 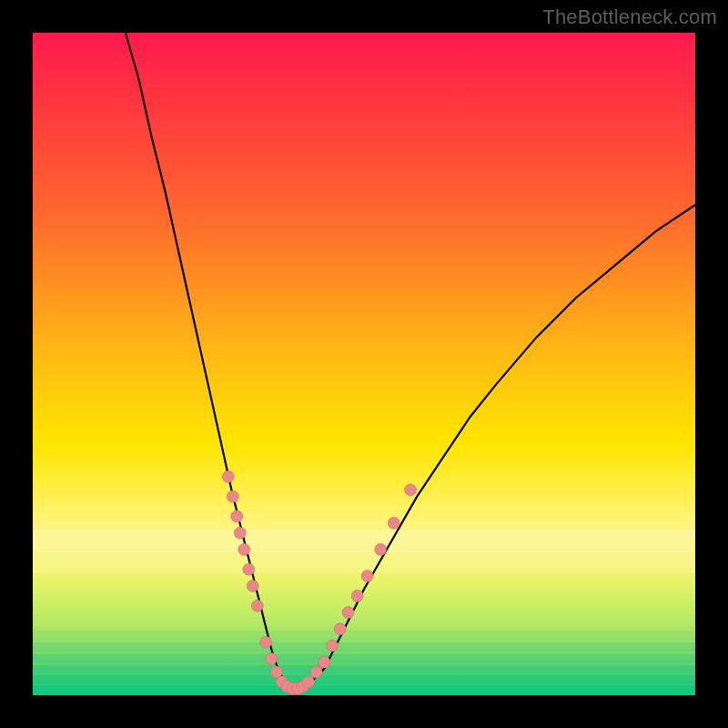 What do you see at coordinates (630, 17) in the screenshot?
I see `watermark-text: TheBottleneck.com` at bounding box center [630, 17].